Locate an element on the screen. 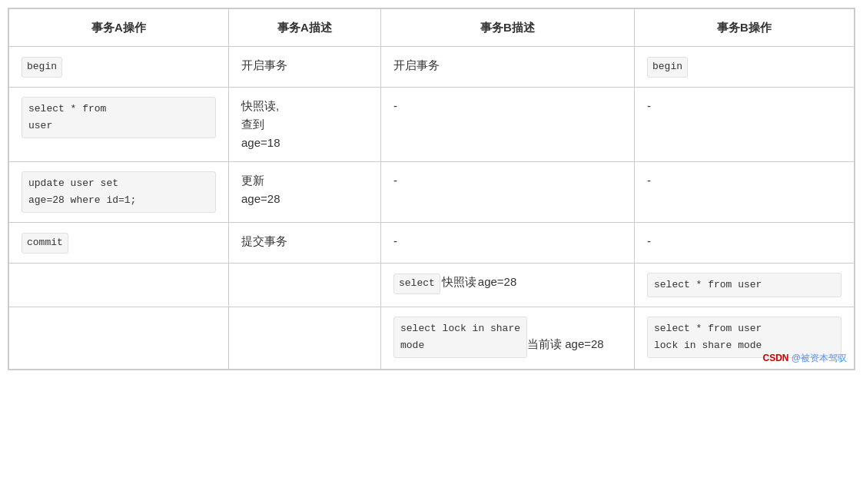  cell-0-col3: 开启事务 is located at coordinates (508, 68).